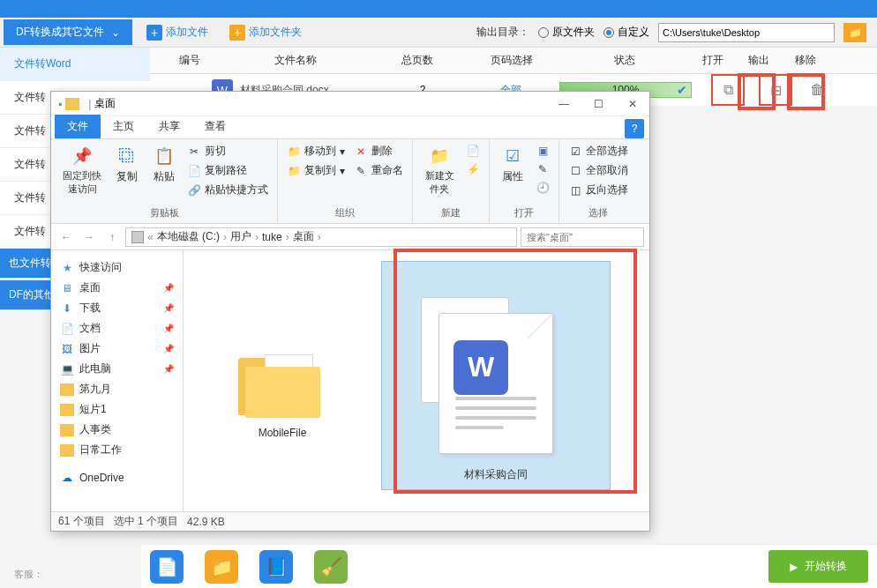 The height and width of the screenshot is (588, 877). I want to click on tree-folder: 日常工作, so click(116, 450).